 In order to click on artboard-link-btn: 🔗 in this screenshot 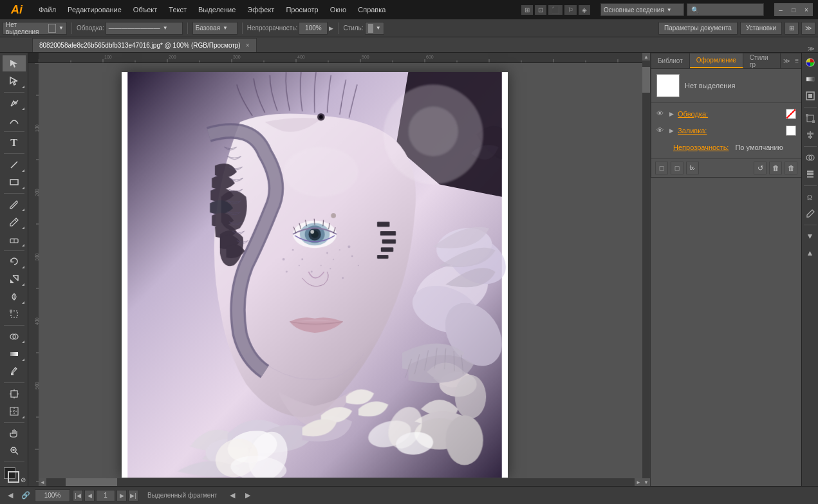, I will do `click(26, 496)`.